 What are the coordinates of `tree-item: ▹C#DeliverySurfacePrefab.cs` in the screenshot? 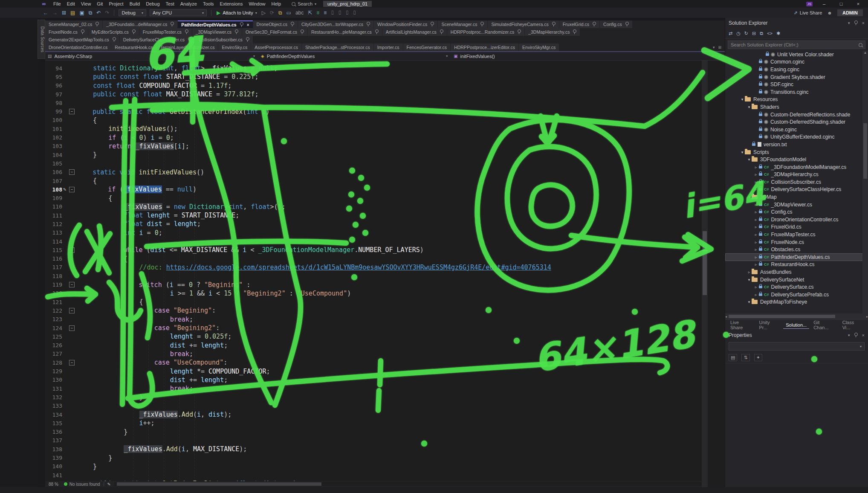 It's located at (796, 295).